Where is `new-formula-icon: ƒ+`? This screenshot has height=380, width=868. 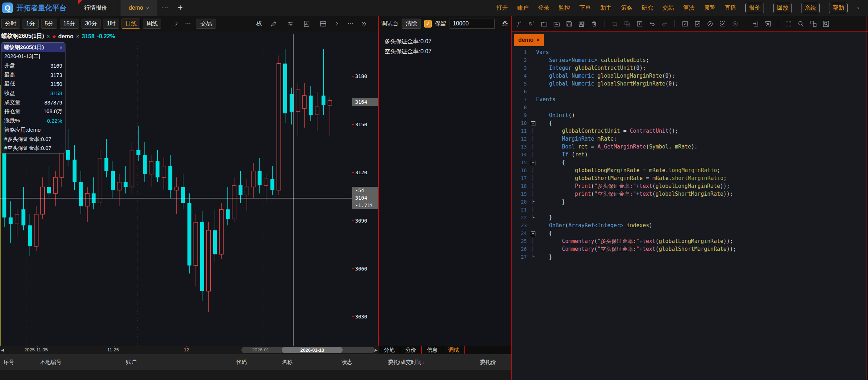 new-formula-icon: ƒ+ is located at coordinates (519, 24).